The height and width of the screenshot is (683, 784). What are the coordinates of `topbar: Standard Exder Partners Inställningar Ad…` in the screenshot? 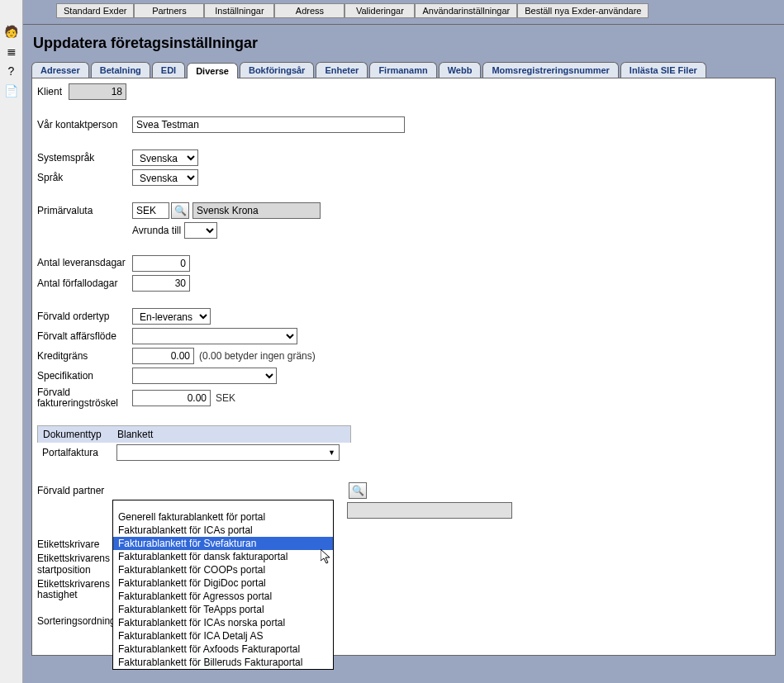 It's located at (403, 12).